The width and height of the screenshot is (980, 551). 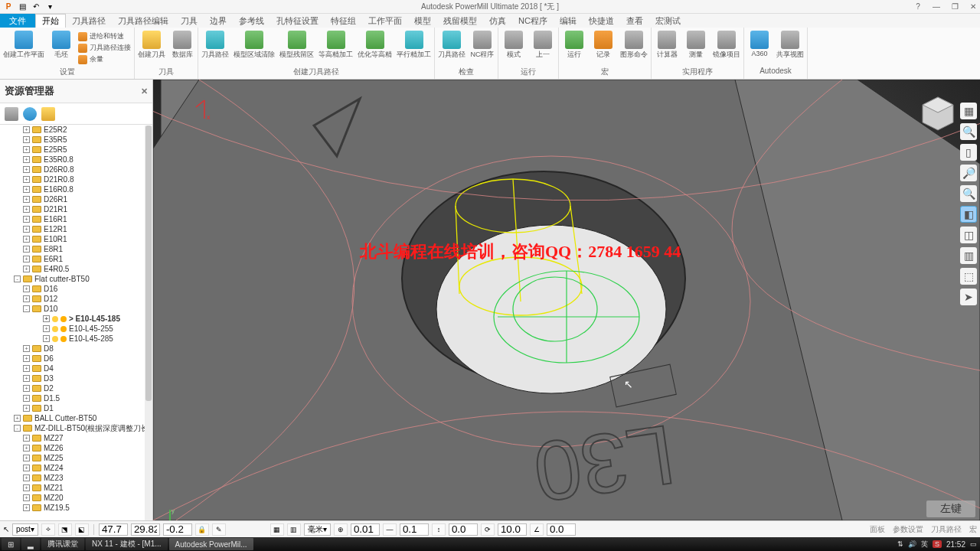 What do you see at coordinates (294, 530) in the screenshot?
I see `sb-grid2: ▥` at bounding box center [294, 530].